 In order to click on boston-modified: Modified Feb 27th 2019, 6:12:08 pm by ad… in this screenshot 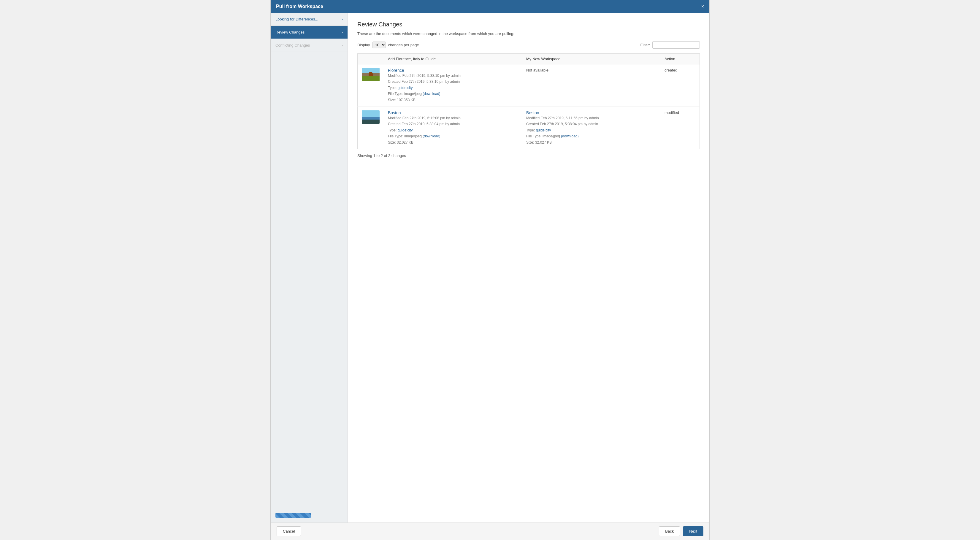, I will do `click(425, 118)`.